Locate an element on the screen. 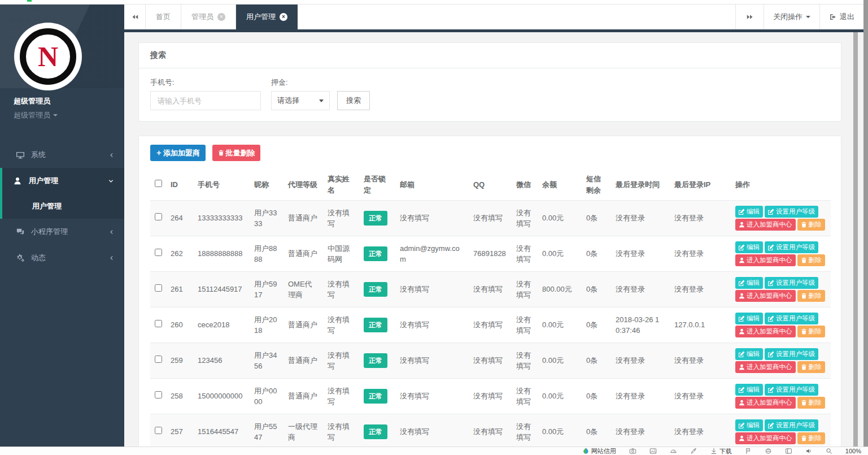 This screenshot has width=868, height=455. tabs-scroll-left-button is located at coordinates (135, 17).